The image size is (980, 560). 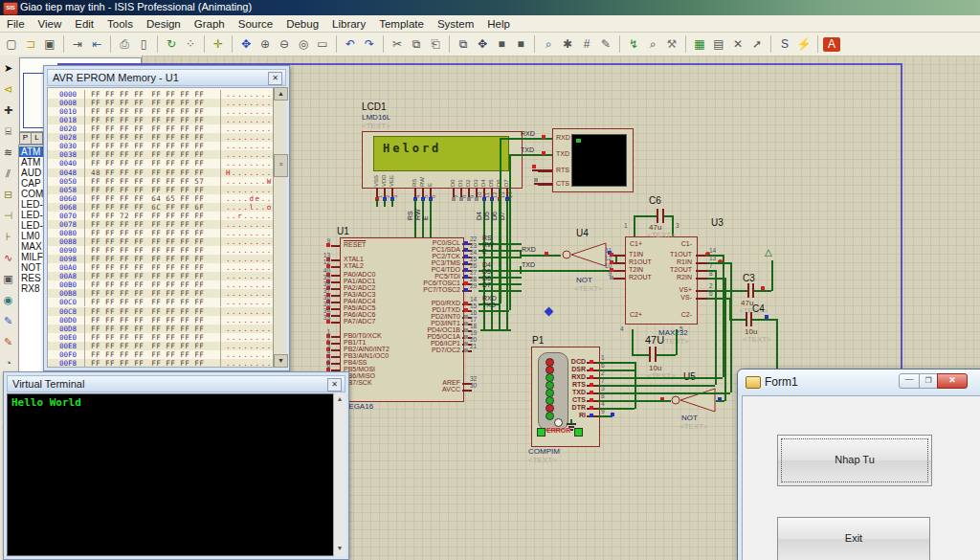 I want to click on memory-row-hex: 6C FF FF 6F, so click(x=178, y=207).